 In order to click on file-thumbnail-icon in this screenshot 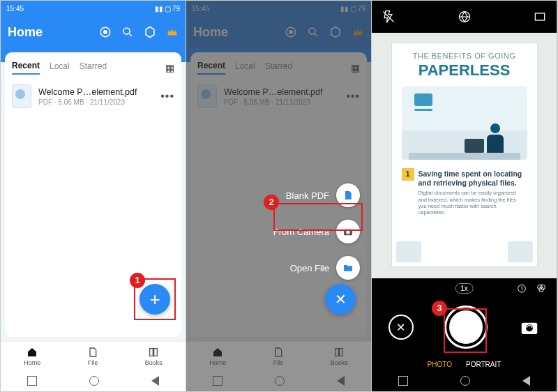, I will do `click(207, 96)`.